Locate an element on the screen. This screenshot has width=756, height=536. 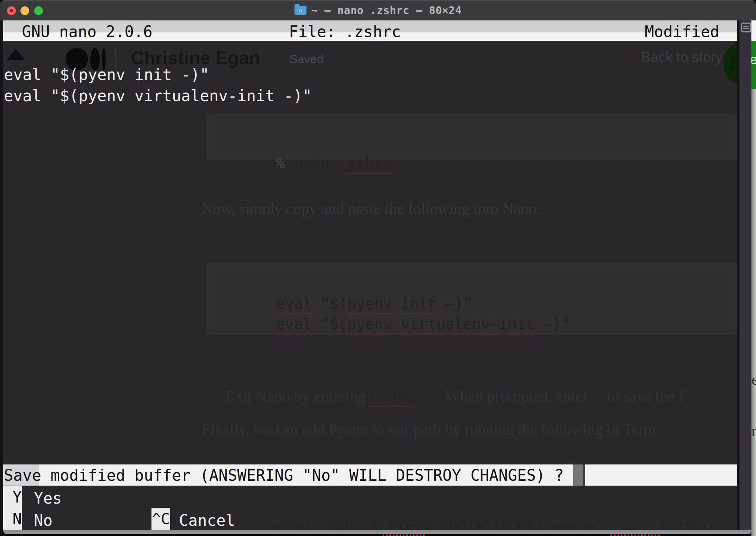
minimize-button is located at coordinates (25, 11).